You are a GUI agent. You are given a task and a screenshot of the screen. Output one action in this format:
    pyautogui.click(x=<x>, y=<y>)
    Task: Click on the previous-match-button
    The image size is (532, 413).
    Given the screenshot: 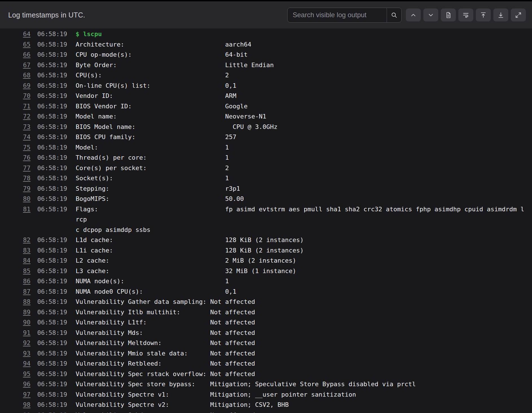 What is the action you would take?
    pyautogui.click(x=413, y=15)
    